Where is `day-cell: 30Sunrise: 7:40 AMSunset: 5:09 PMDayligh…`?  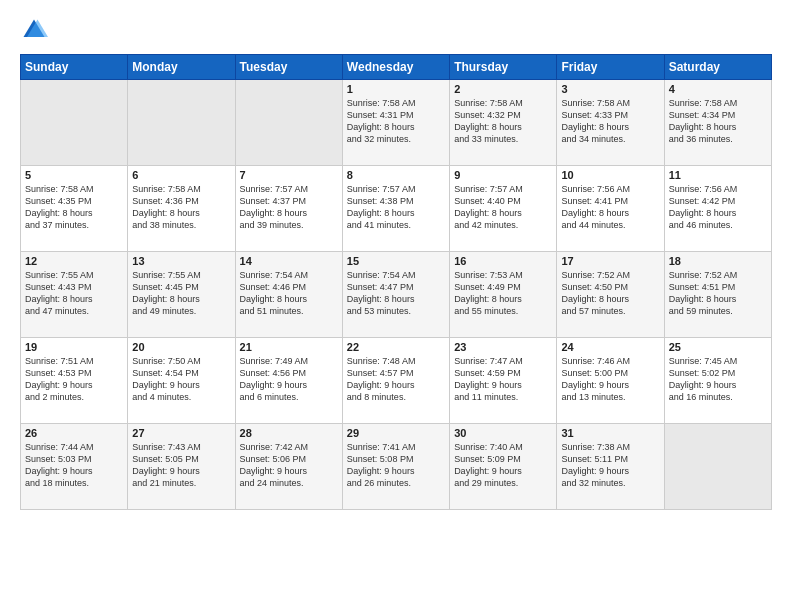 day-cell: 30Sunrise: 7:40 AMSunset: 5:09 PMDayligh… is located at coordinates (504, 467).